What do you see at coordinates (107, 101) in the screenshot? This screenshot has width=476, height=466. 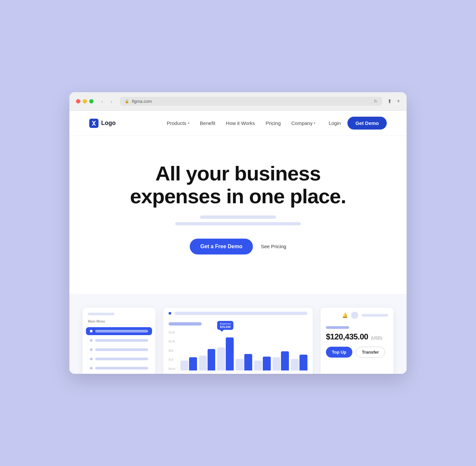 I see `browser-nav-arrows: ‹ ›` at bounding box center [107, 101].